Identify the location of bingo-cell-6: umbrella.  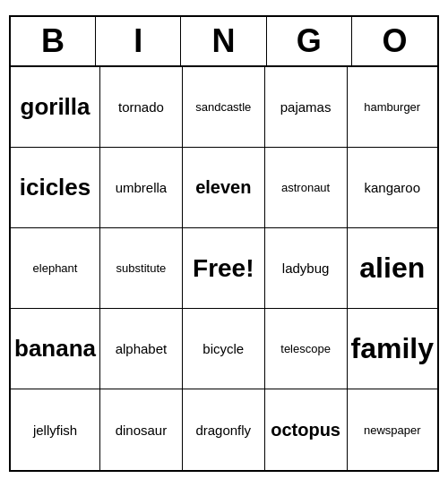
(142, 188).